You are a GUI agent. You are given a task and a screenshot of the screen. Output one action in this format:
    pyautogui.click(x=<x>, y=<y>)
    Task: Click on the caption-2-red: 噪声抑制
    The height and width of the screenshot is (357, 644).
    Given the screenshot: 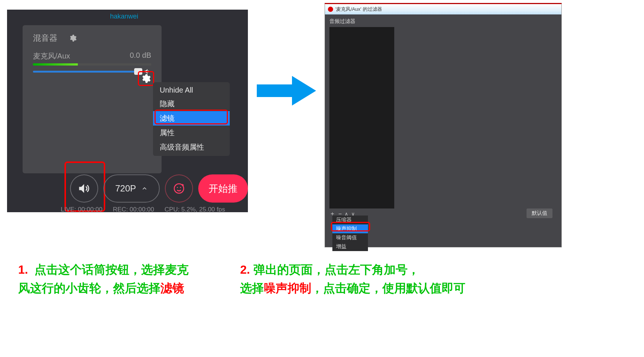 What is the action you would take?
    pyautogui.click(x=288, y=288)
    